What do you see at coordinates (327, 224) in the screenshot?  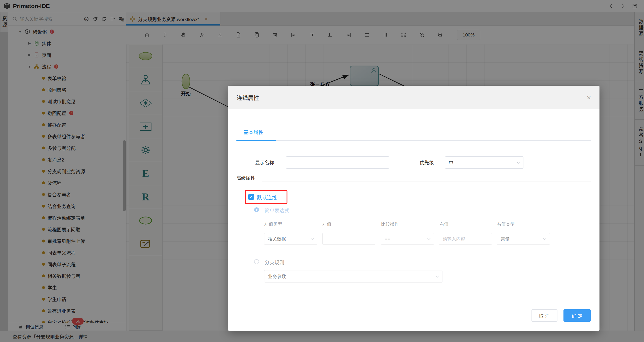 I see `left-value-label: 左值` at bounding box center [327, 224].